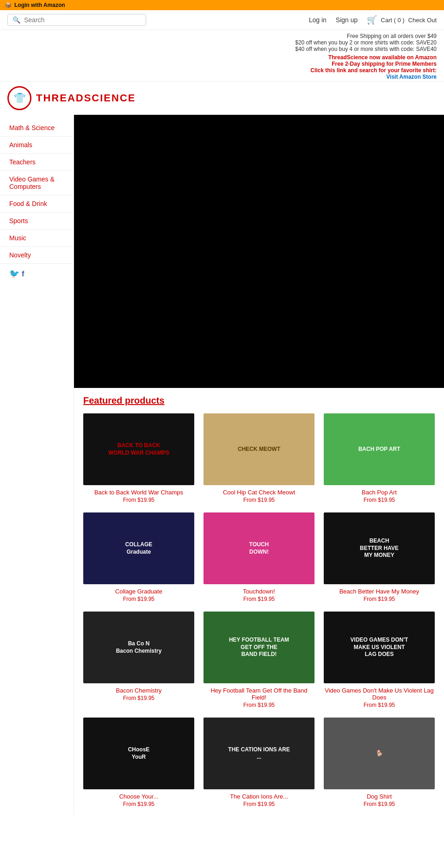 The width and height of the screenshot is (444, 868). What do you see at coordinates (37, 256) in the screenshot?
I see `sidebar-item-novelty: Novelty` at bounding box center [37, 256].